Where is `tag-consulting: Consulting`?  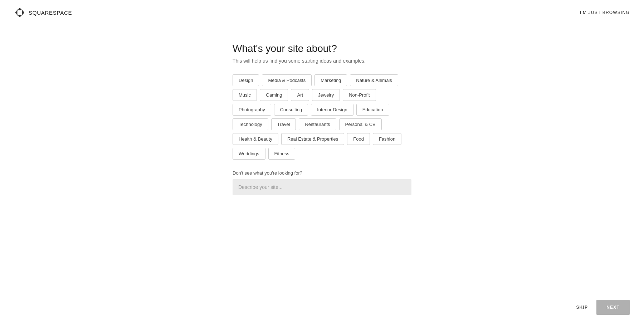
tag-consulting: Consulting is located at coordinates (291, 109).